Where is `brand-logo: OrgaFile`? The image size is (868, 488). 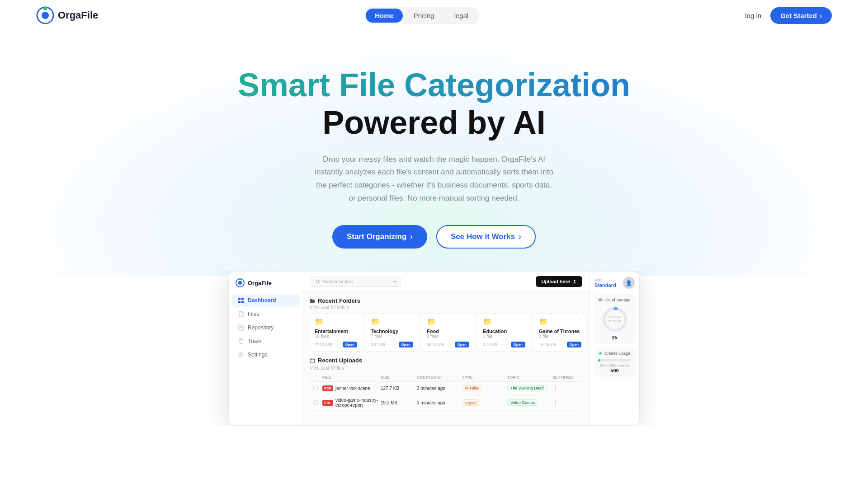
brand-logo: OrgaFile is located at coordinates (67, 15).